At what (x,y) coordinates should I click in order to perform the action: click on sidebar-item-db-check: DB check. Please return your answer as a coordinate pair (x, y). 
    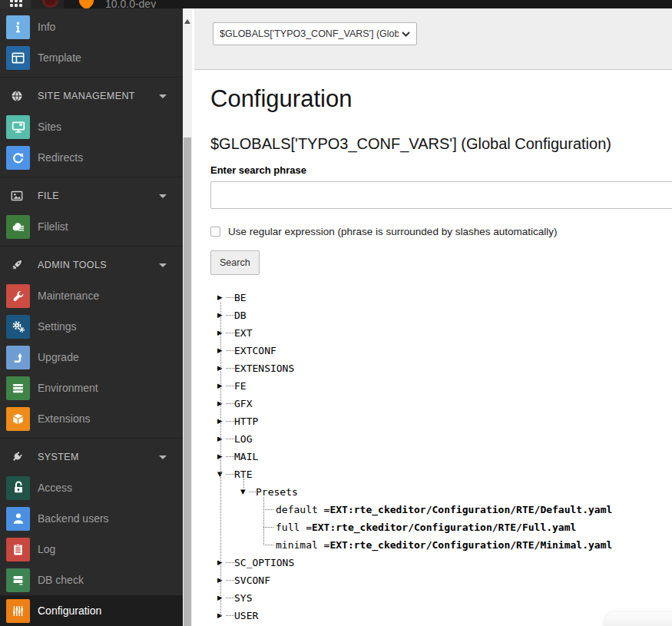
    Looking at the image, I should click on (91, 580).